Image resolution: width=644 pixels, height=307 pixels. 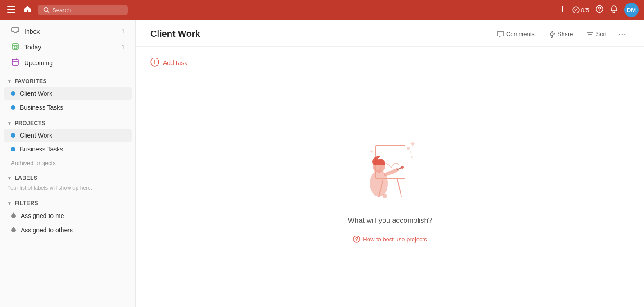 I want to click on inbox-icon, so click(x=15, y=31).